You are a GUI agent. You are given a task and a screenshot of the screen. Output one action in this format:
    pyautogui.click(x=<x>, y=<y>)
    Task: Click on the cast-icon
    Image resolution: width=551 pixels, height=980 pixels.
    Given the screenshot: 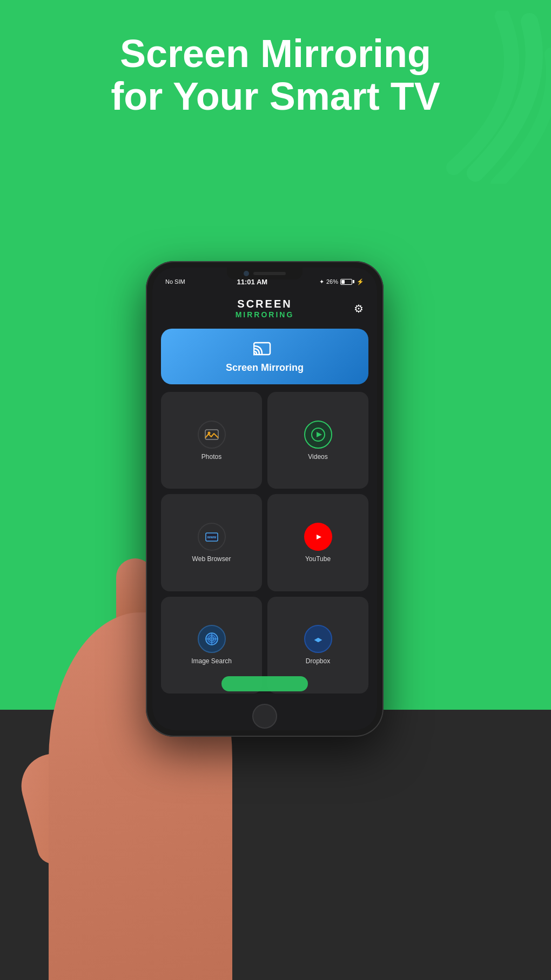 What is the action you would take?
    pyautogui.click(x=265, y=349)
    